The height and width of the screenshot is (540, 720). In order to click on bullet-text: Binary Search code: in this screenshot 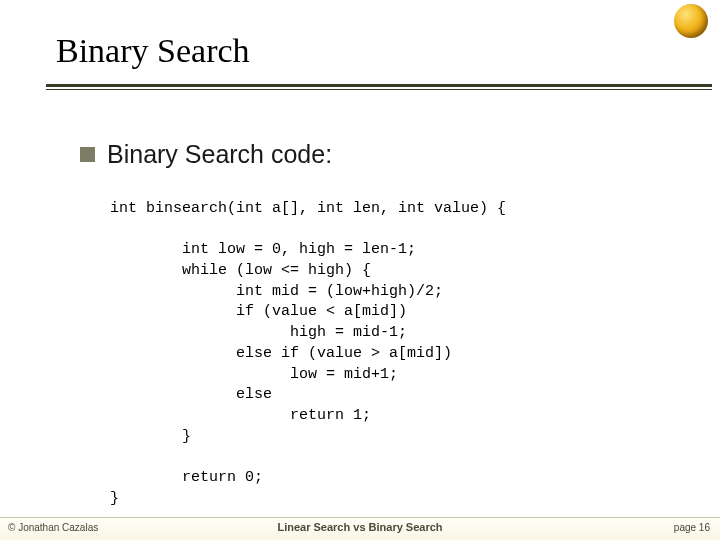, I will do `click(220, 154)`.